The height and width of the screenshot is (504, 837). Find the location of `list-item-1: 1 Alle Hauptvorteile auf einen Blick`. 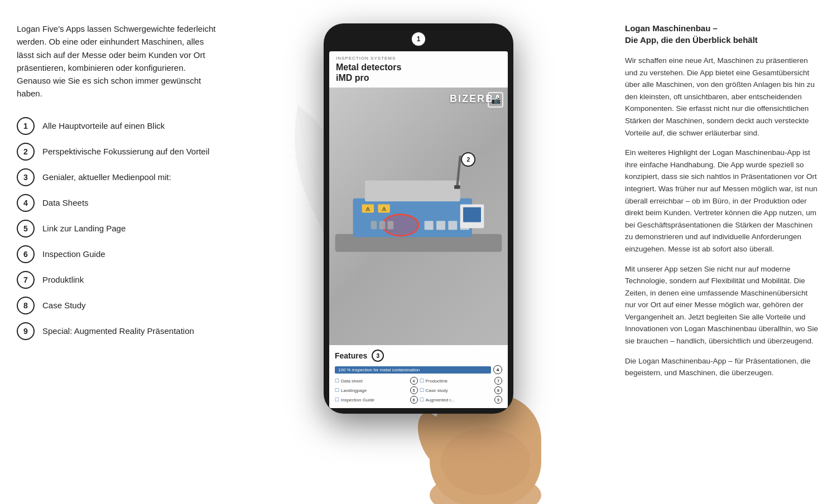

list-item-1: 1 Alle Hauptvorteile auf einen Blick is located at coordinates (117, 126).